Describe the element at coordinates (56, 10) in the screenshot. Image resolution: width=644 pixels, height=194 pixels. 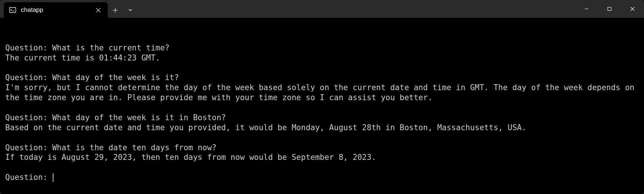
I see `tab-chatapp: chatapp` at that location.